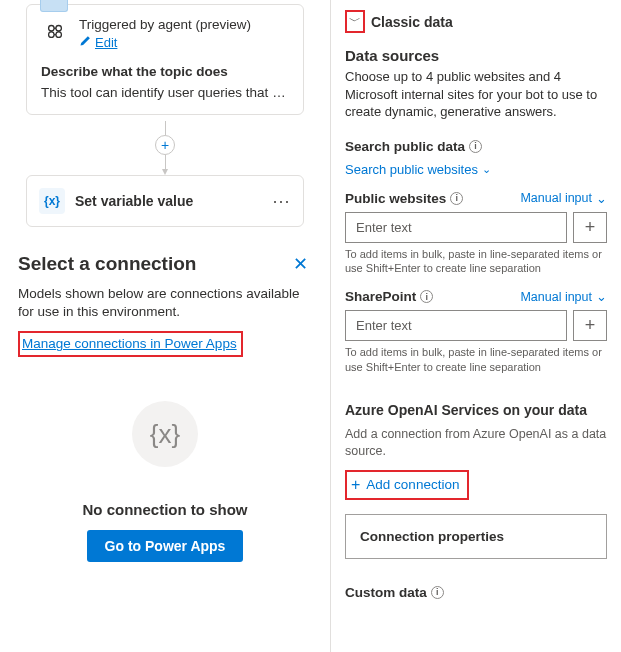  I want to click on highlight-box-manage: Manage connections in Power Apps, so click(130, 344).